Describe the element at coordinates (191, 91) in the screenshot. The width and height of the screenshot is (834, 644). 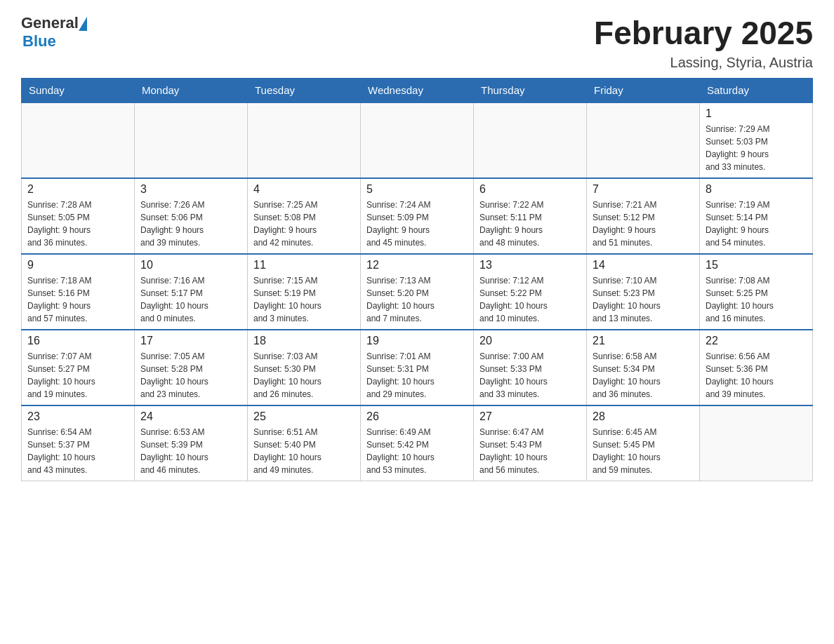
I see `weekday-header-monday: Monday` at that location.